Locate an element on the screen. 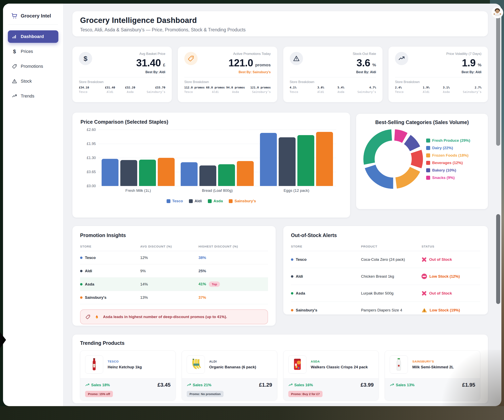 The width and height of the screenshot is (504, 420). promo-badge: Promo: No promotion is located at coordinates (205, 394).